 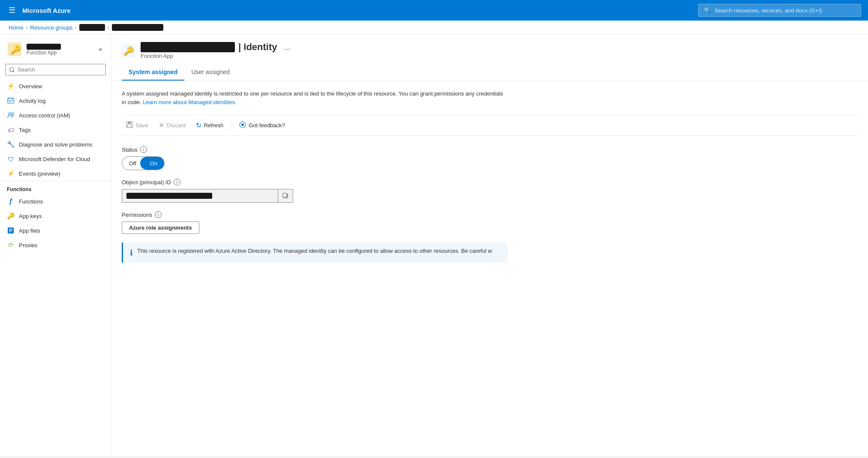 What do you see at coordinates (92, 27) in the screenshot?
I see `breadcrumb-resource-group-name` at bounding box center [92, 27].